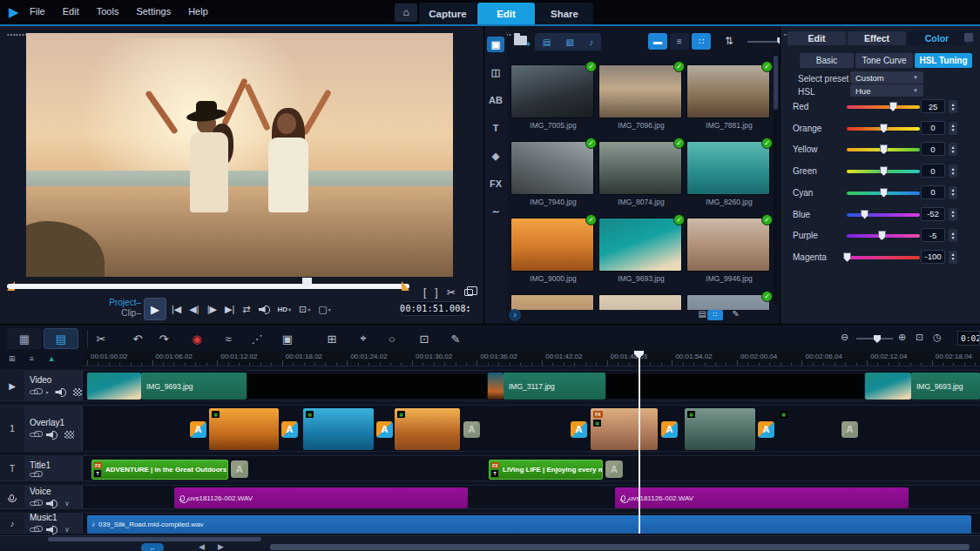 The image size is (980, 551). What do you see at coordinates (257, 339) in the screenshot?
I see `auto-music-button: ⋰` at bounding box center [257, 339].